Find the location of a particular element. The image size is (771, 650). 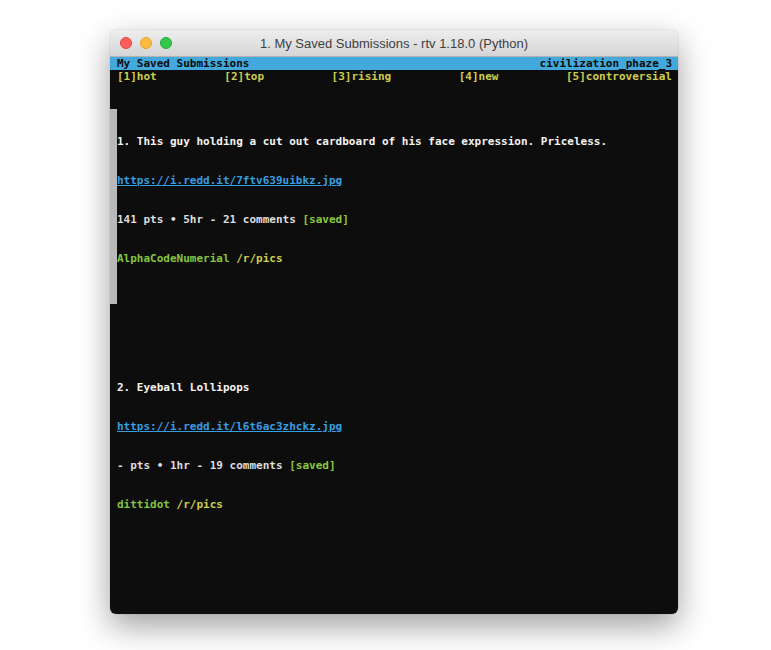

points-count: 141 pts is located at coordinates (144, 220).